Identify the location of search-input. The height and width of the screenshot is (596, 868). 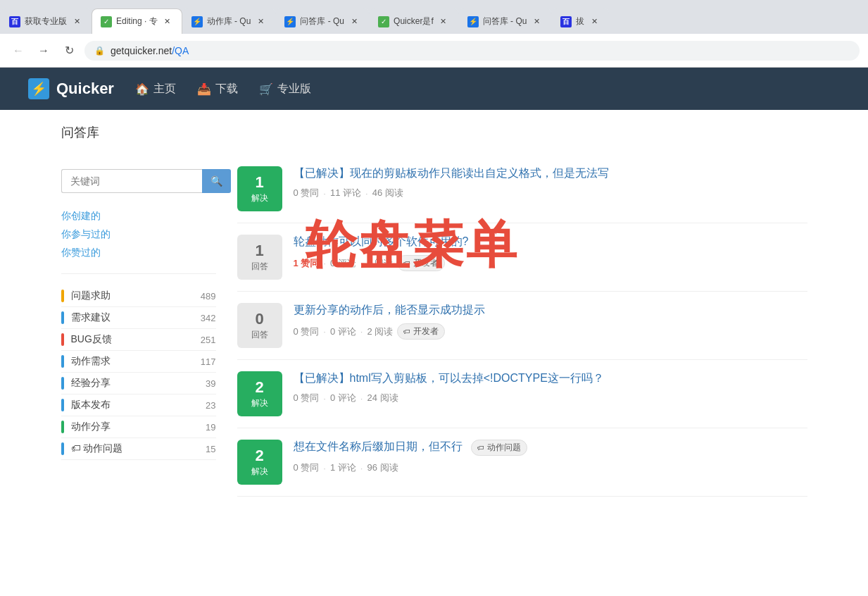
(132, 181).